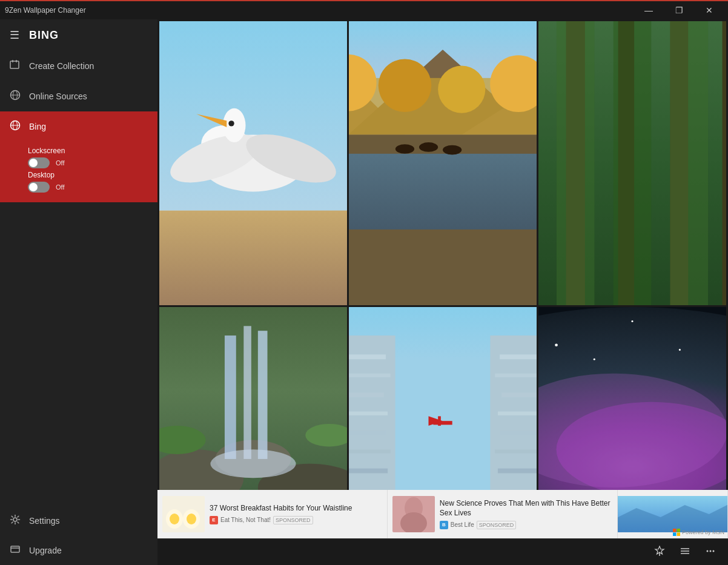 The width and height of the screenshot is (728, 565). Describe the element at coordinates (15, 550) in the screenshot. I see `upgrade-icon` at that location.